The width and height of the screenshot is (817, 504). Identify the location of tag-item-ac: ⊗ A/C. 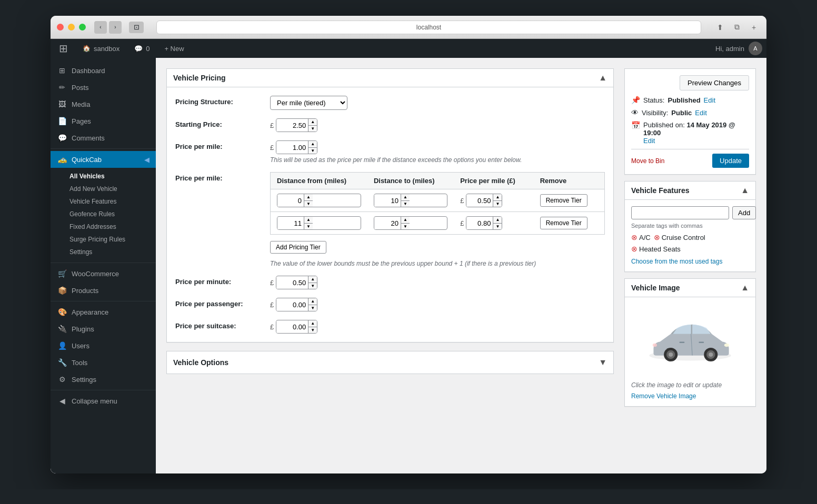
(641, 237).